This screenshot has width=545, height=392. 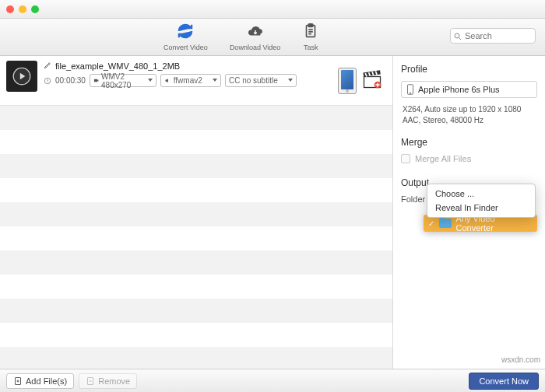 I want to click on duration-label: 00:00:30, so click(x=70, y=81).